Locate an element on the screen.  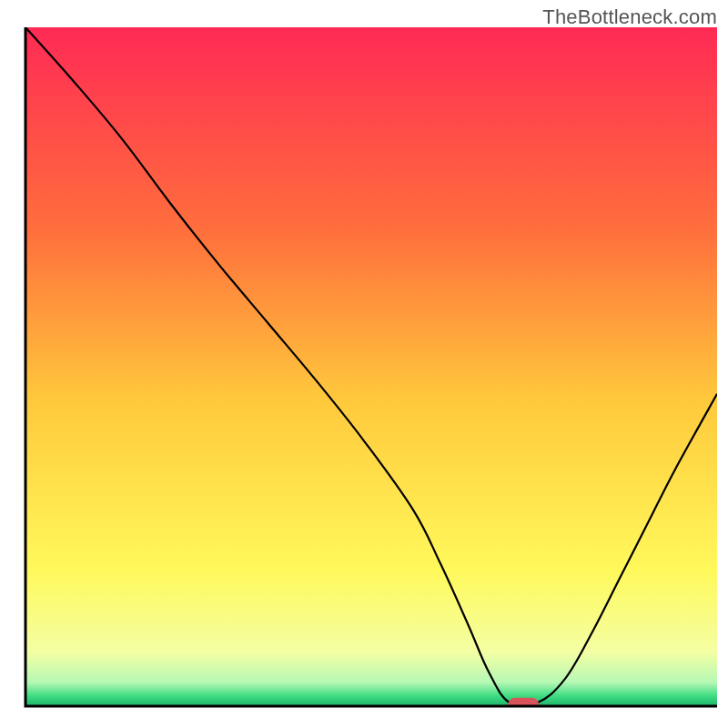
optimum-marker is located at coordinates (523, 704).